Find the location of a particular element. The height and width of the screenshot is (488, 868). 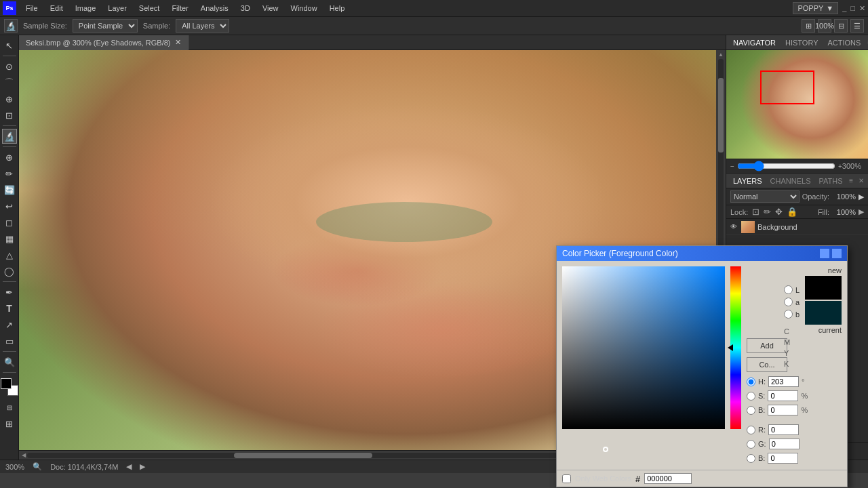

lock-transparent-icon: ⊡ is located at coordinates (755, 211).